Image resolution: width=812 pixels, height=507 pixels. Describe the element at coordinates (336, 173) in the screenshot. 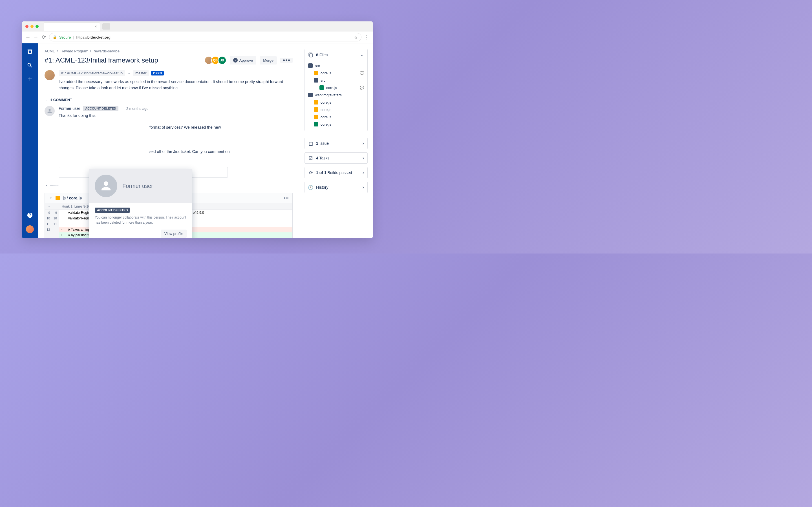

I see `builds passed-panel-header: ⟳1 of 1 Builds passed›` at that location.